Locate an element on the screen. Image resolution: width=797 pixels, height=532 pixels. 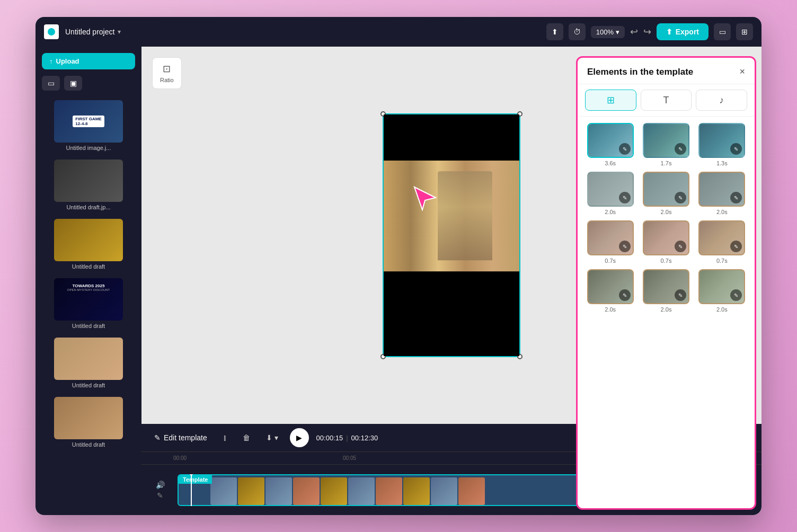
right-panel-header: Elements in the template × is located at coordinates (666, 71).